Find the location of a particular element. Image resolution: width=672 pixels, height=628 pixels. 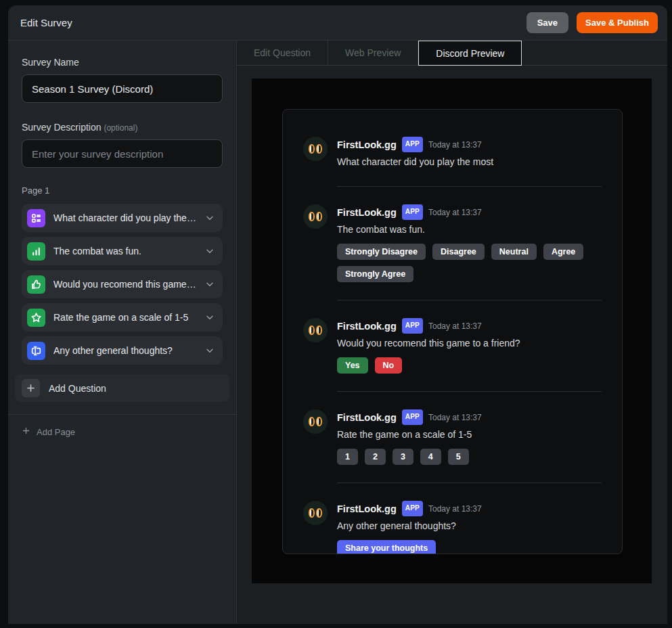

discord-button-5: 5 is located at coordinates (459, 457).